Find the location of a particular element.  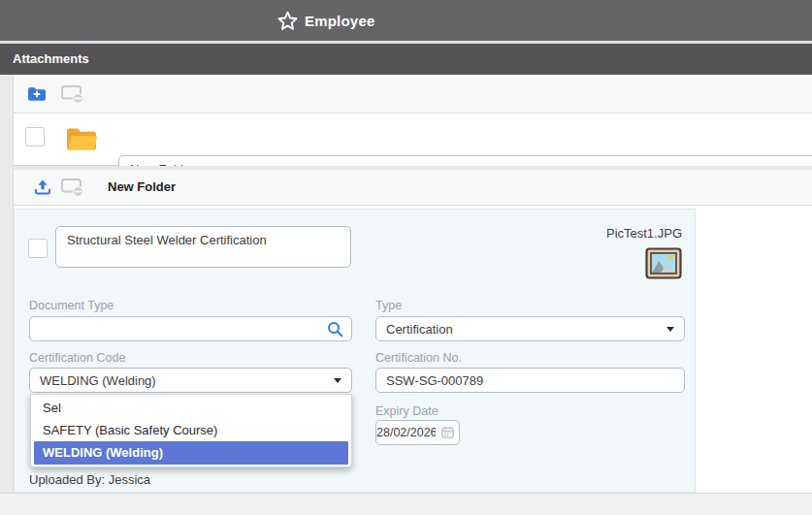

remove-file-button is located at coordinates (72, 188).